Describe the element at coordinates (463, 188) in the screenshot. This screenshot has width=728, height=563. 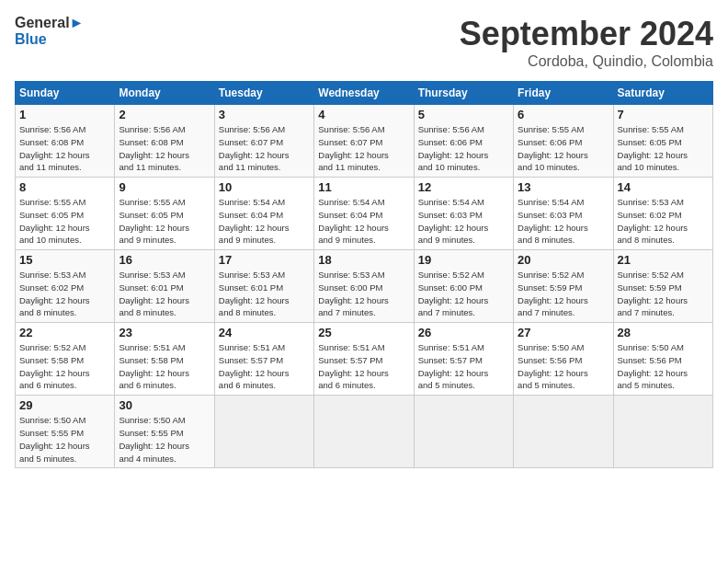
I see `day-number: 12` at that location.